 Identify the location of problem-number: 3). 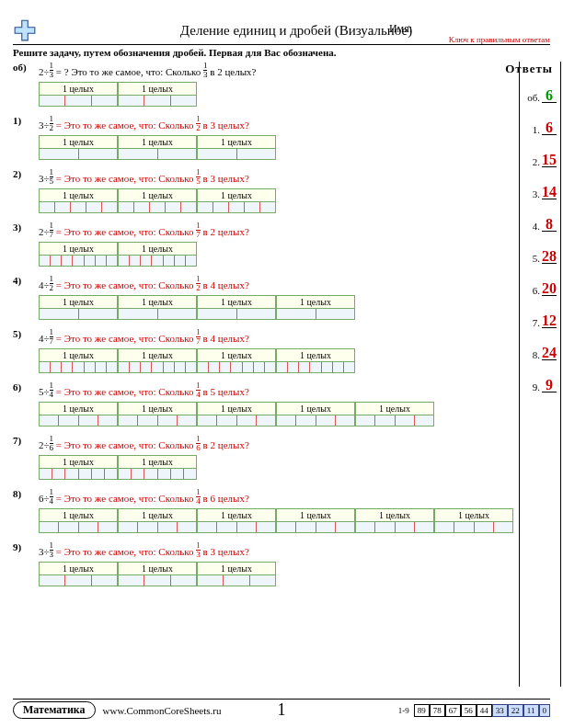
(23, 227).